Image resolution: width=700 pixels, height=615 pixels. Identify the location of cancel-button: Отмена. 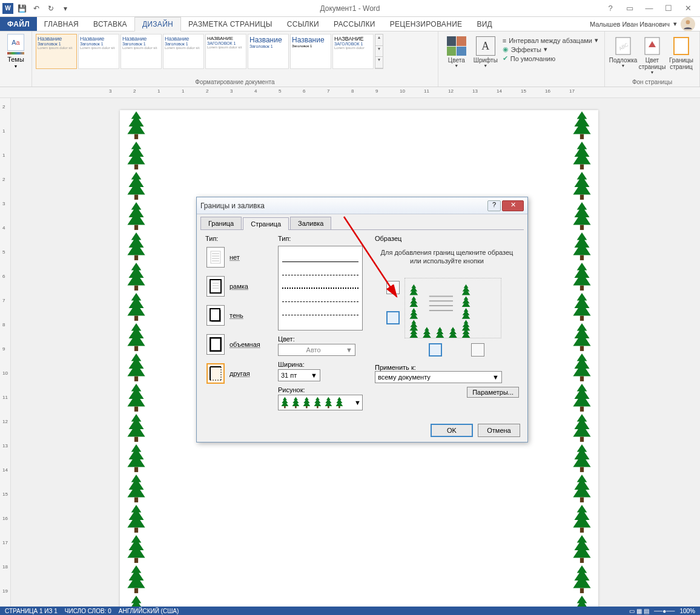
(499, 430).